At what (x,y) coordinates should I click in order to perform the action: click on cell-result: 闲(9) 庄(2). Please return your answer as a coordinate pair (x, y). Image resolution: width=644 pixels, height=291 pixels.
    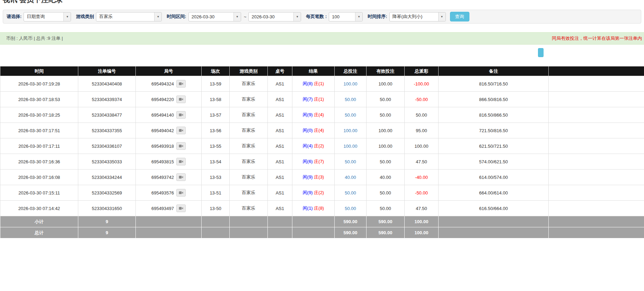
    Looking at the image, I should click on (314, 193).